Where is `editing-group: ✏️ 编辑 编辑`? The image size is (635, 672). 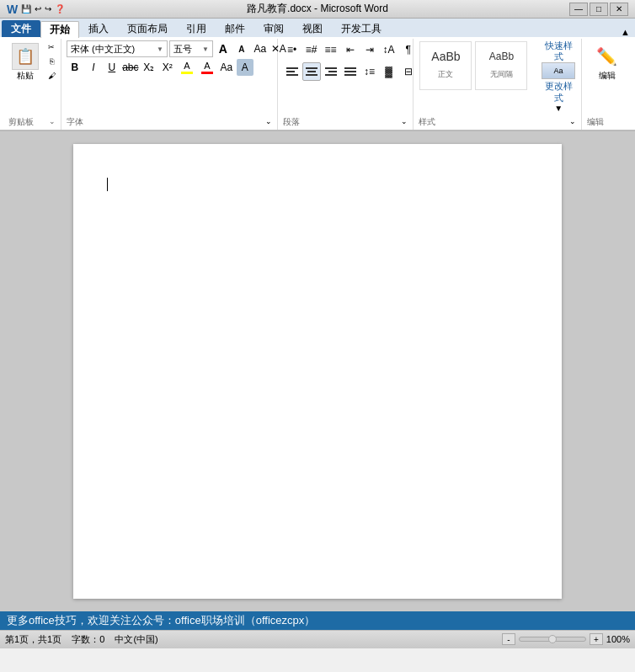 editing-group: ✏️ 编辑 编辑 is located at coordinates (606, 84).